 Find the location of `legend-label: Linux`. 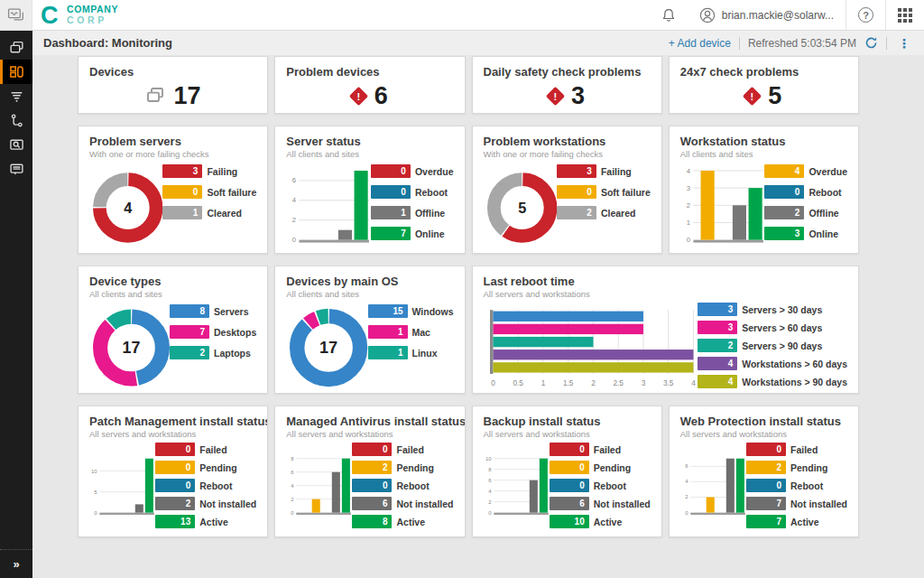

legend-label: Linux is located at coordinates (425, 353).